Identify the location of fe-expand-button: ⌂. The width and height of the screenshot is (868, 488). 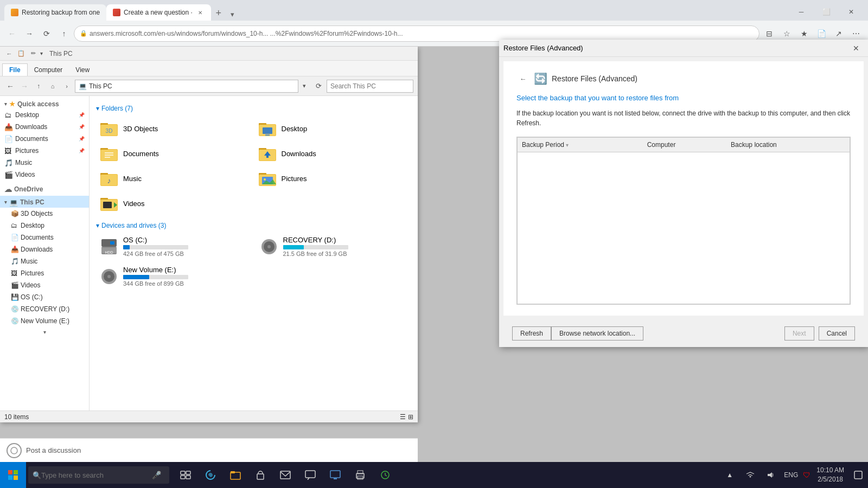
(53, 86).